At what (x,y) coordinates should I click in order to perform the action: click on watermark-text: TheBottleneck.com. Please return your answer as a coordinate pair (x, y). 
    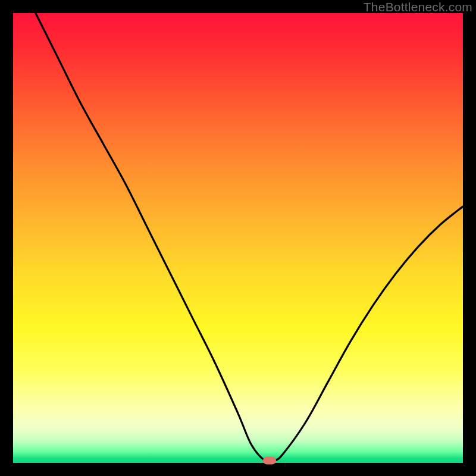
    Looking at the image, I should click on (418, 7).